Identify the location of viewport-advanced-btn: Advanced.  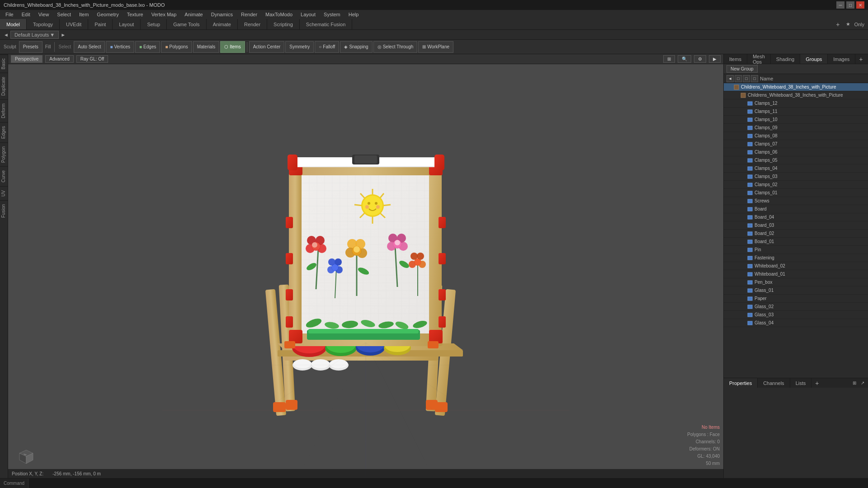
(59, 59).